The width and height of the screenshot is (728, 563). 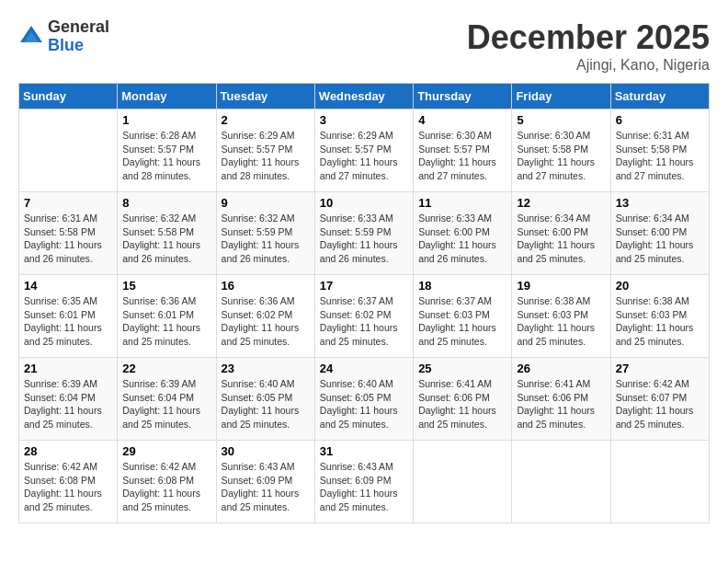 What do you see at coordinates (364, 97) in the screenshot?
I see `calendar-header-row: SundayMondayTuesdayWednesdayThursdayFrid…` at bounding box center [364, 97].